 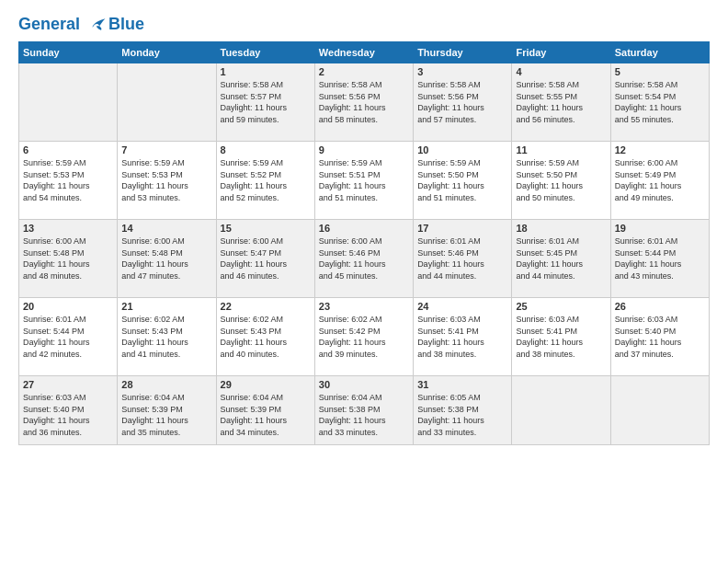 I want to click on day-info: Sunrise: 5:59 AM Sunset: 5:50 PM Dayligh…, so click(x=561, y=180).